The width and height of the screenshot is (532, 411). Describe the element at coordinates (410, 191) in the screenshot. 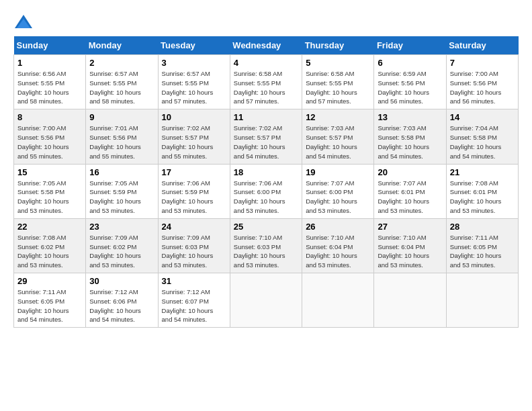

I see `day-cell: 20Sunrise: 7:07 AM Sunset: 6:01 PM Dayli…` at that location.